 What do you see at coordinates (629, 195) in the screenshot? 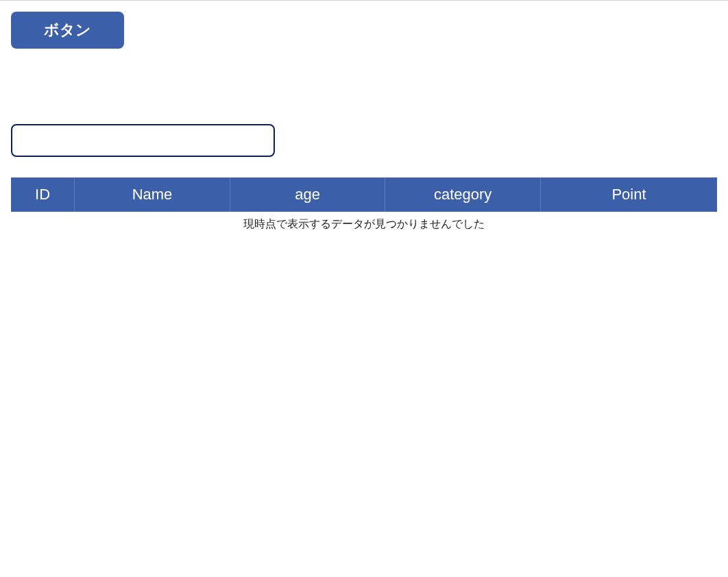
I see `column-header-point: Point` at bounding box center [629, 195].